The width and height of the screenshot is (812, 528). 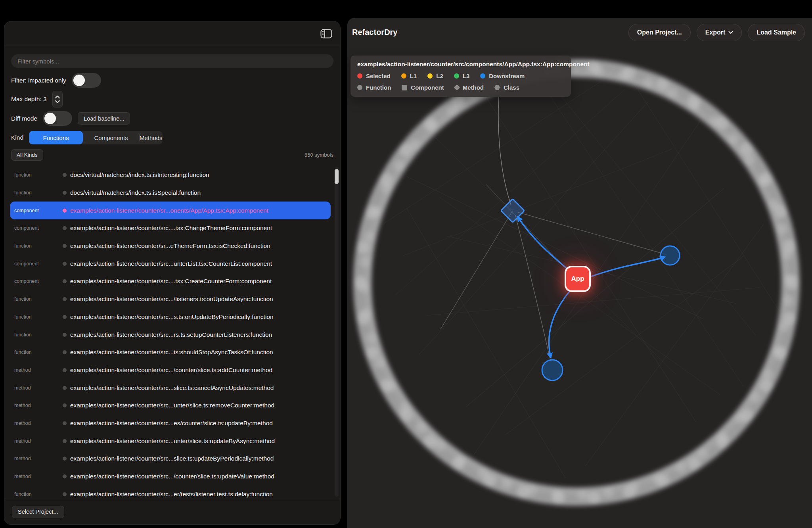 I want to click on graph-node-downstream-right, so click(x=670, y=255).